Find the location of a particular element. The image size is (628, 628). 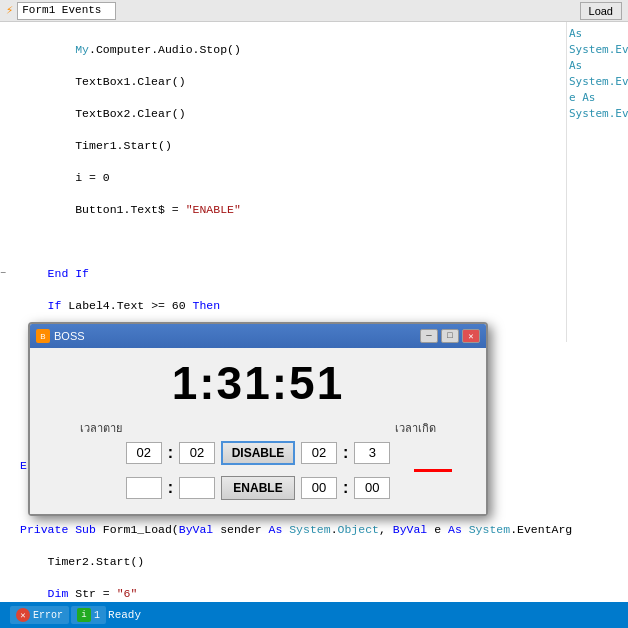

status-bar: ✕ Error i 1 Ready is located at coordinates (314, 615).